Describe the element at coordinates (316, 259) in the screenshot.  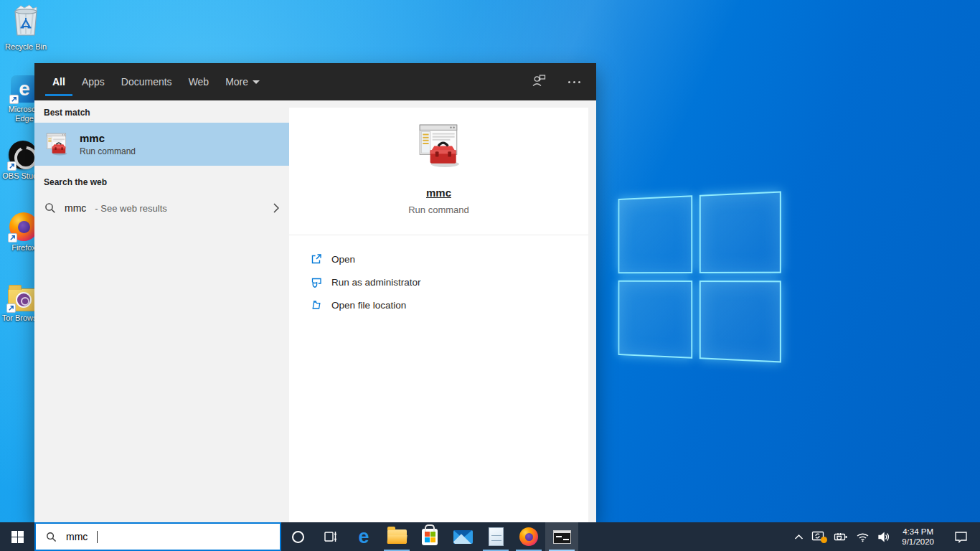
I see `open-icon` at that location.